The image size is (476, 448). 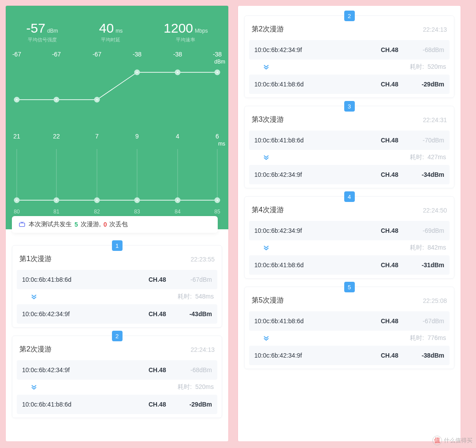 I want to click on stat-signal: -57dBm 平均信号强度, so click(x=42, y=32).